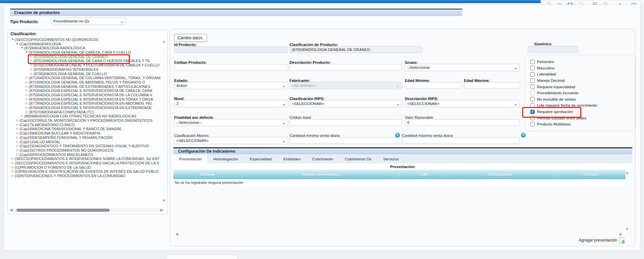 The width and height of the screenshot is (644, 259). I want to click on tab: Servicios, so click(391, 159).